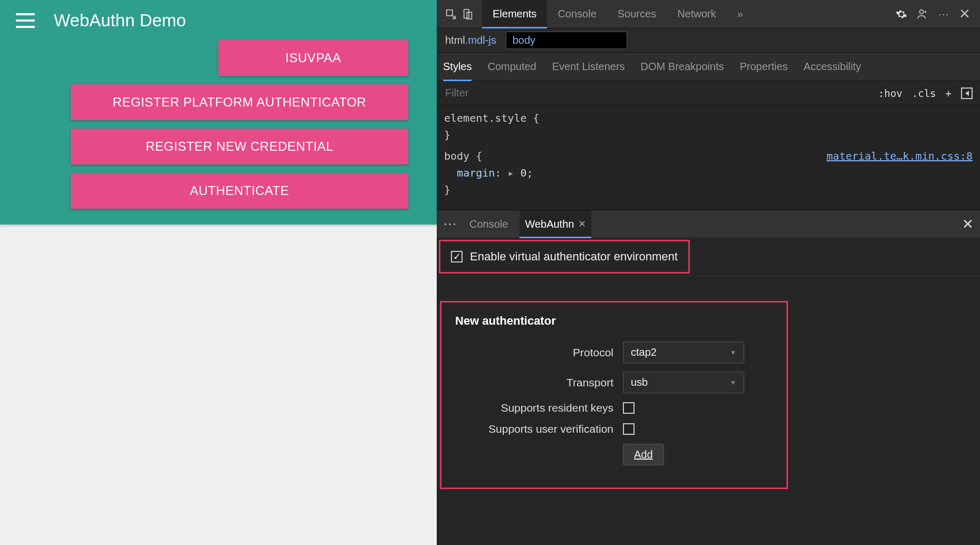 This screenshot has width=980, height=545. What do you see at coordinates (637, 14) in the screenshot?
I see `tab-sources: Sources` at bounding box center [637, 14].